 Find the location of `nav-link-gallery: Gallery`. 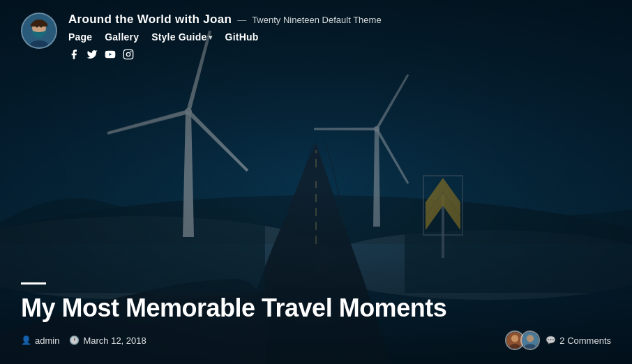

nav-link-gallery: Gallery is located at coordinates (121, 37).